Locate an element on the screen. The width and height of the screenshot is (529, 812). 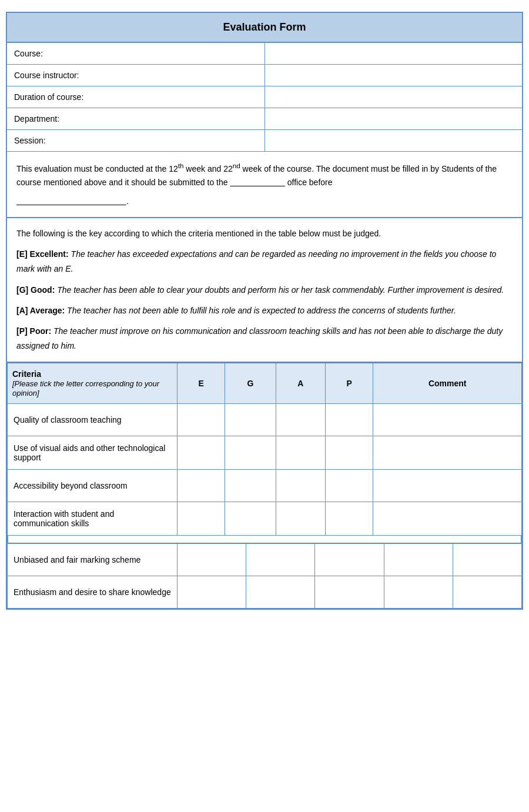
table-row: Unbiased and fair marking scheme is located at coordinates (264, 560).